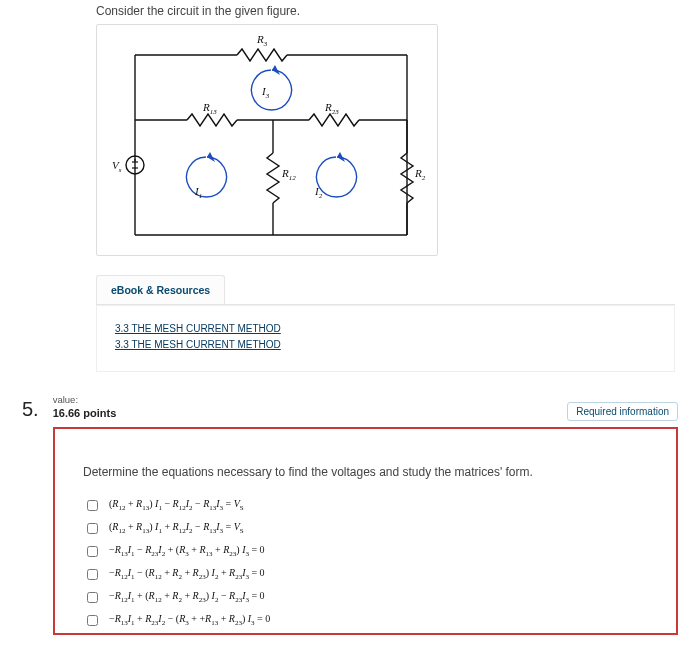 The width and height of the screenshot is (700, 664). Describe the element at coordinates (318, 192) in the screenshot. I see `label-I2: I2` at that location.